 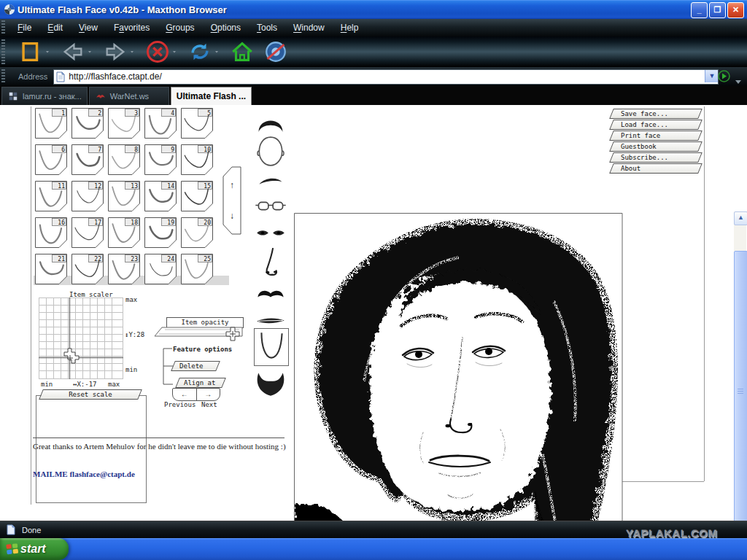 What do you see at coordinates (88, 28) in the screenshot?
I see `menu-view: View` at bounding box center [88, 28].